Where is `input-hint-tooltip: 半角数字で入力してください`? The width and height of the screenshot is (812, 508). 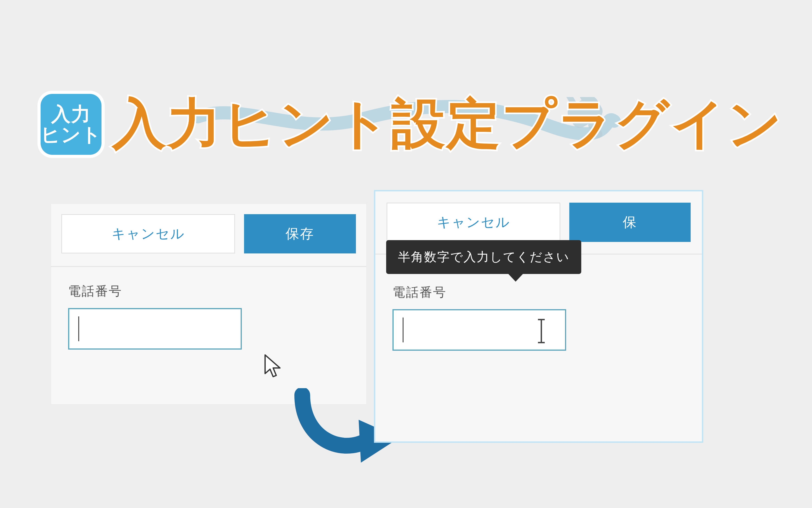 input-hint-tooltip: 半角数字で入力してください is located at coordinates (484, 257).